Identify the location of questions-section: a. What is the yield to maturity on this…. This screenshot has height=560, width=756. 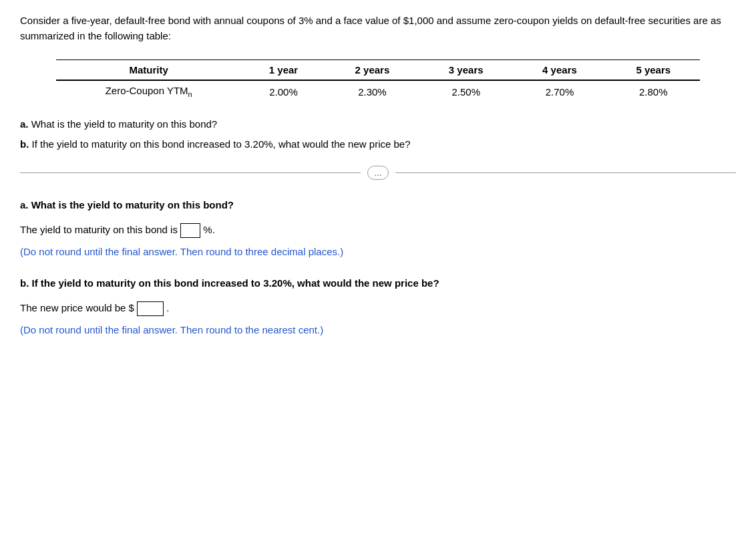
(378, 134).